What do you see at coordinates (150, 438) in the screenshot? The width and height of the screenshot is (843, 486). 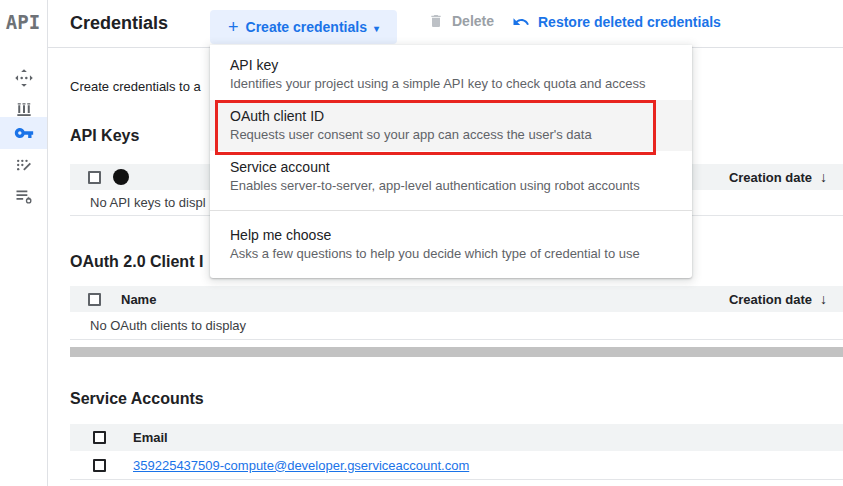 I see `email-column-header: Email` at bounding box center [150, 438].